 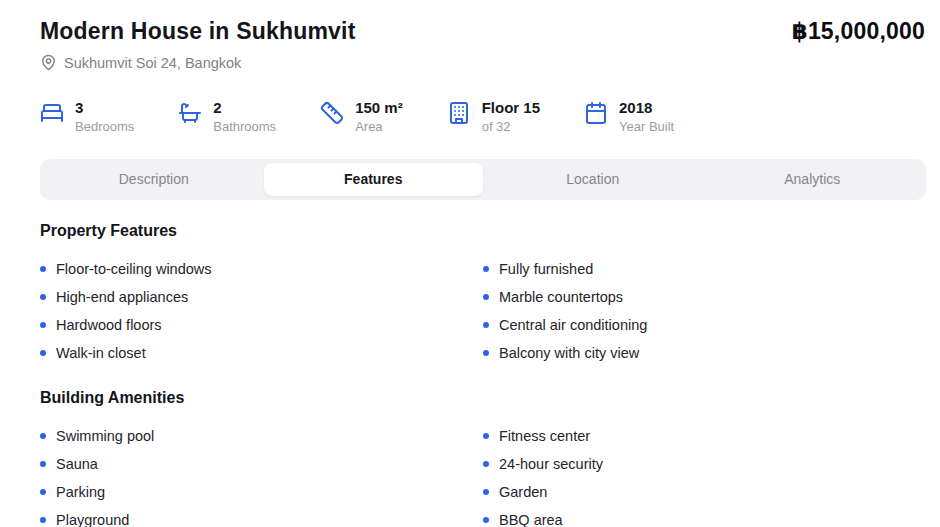 I want to click on list-item: Walk-in closet, so click(x=262, y=353).